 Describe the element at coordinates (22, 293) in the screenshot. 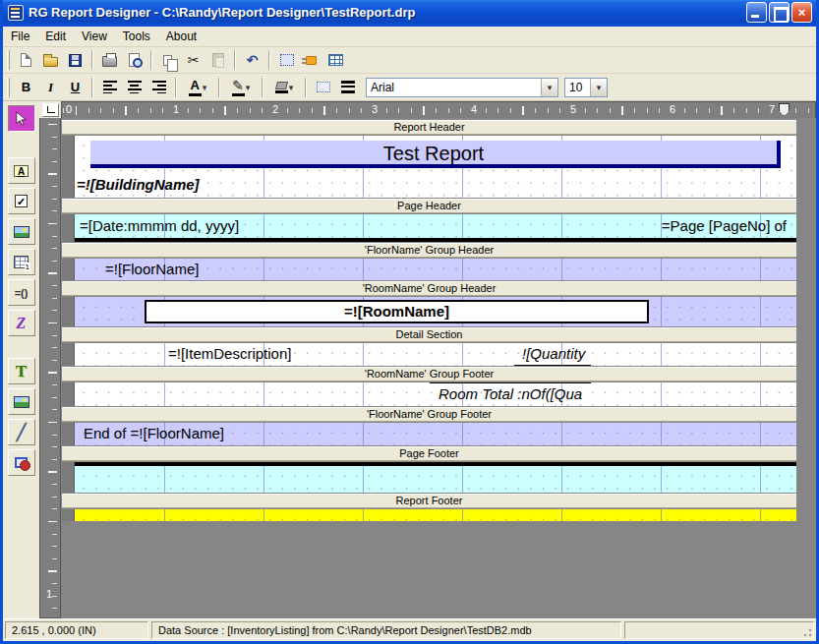

I see `expression-icon: =()` at that location.